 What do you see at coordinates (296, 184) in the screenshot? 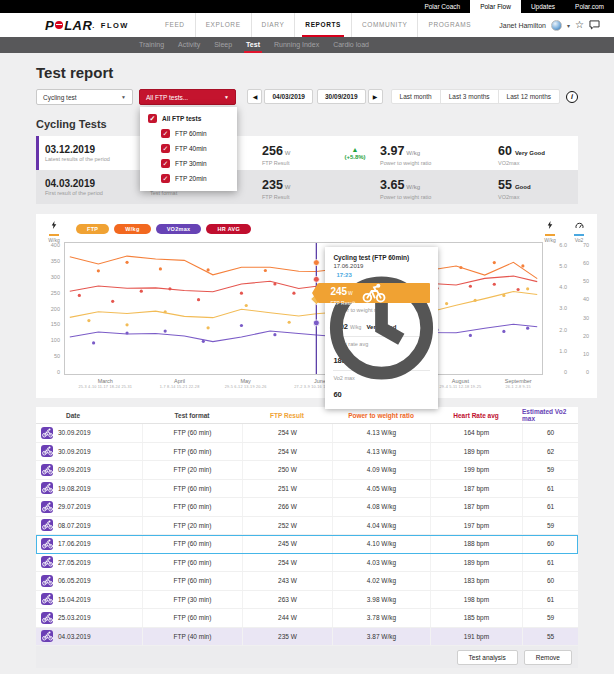
I see `summary-ftp-value: 235W` at bounding box center [296, 184].